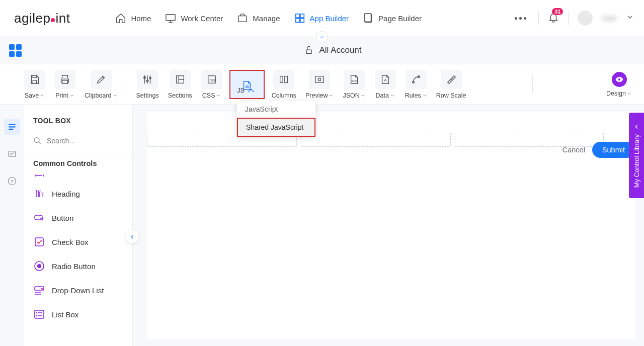  What do you see at coordinates (12, 154) in the screenshot?
I see `rail-chart-icon` at bounding box center [12, 154].